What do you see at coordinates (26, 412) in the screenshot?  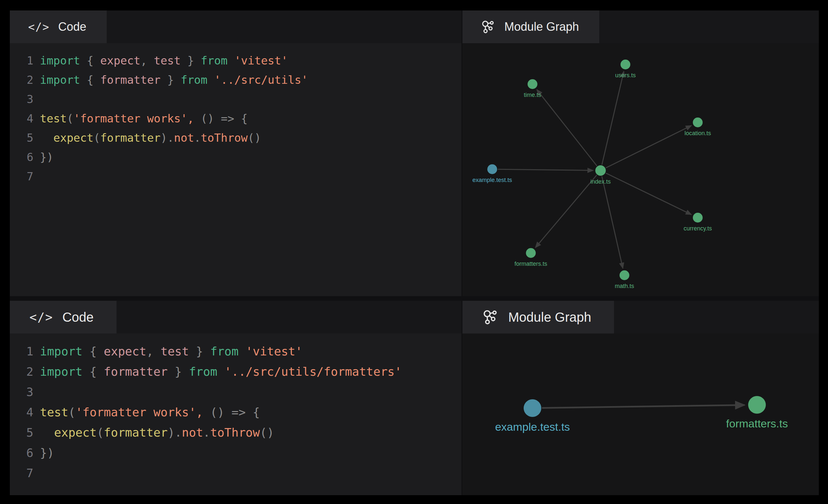 I see `line-number: 4` at bounding box center [26, 412].